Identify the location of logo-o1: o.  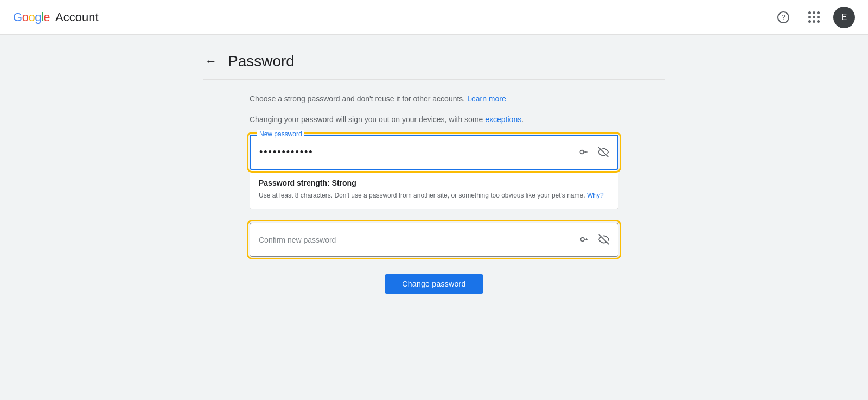
(25, 17).